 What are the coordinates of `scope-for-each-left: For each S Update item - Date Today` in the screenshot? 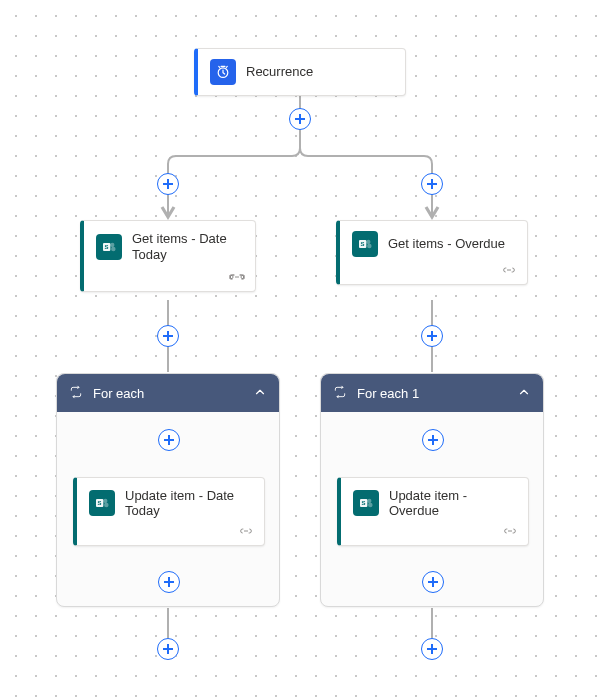 It's located at (168, 490).